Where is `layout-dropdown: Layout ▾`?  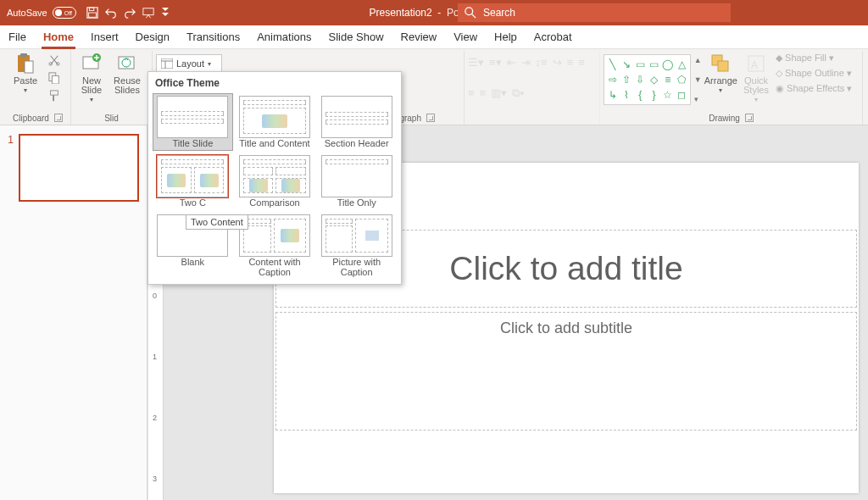 layout-dropdown: Layout ▾ is located at coordinates (189, 64).